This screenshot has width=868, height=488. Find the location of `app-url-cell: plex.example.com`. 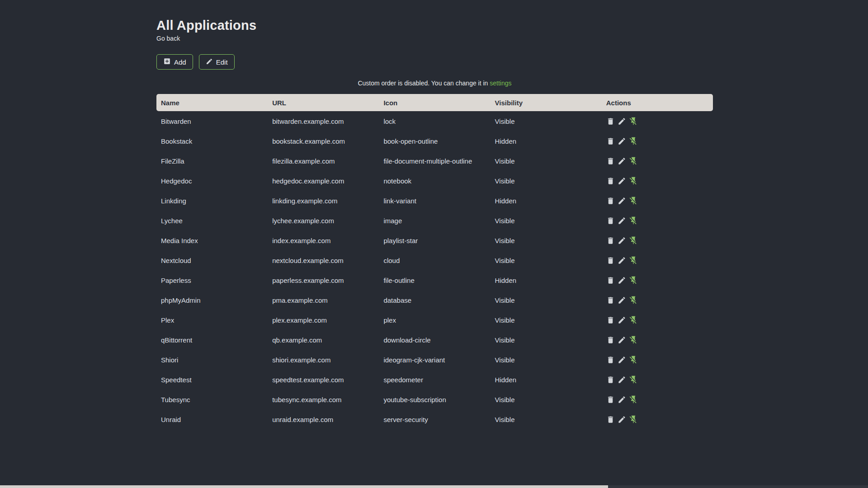

app-url-cell: plex.example.com is located at coordinates (323, 320).